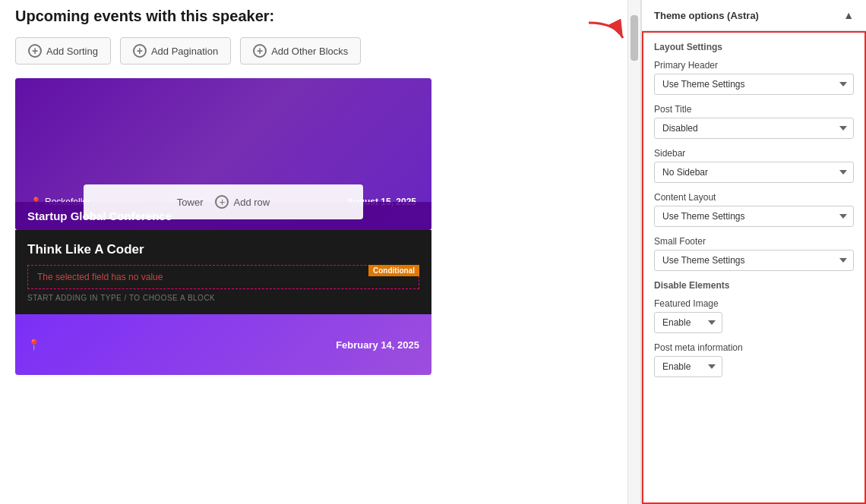  I want to click on post-meta-group: Post meta information Enable Disable, so click(754, 360).